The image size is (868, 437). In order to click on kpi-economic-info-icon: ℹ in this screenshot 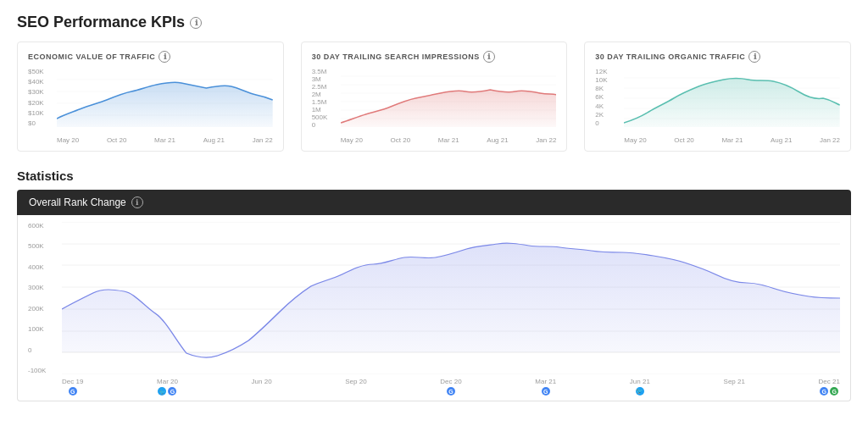, I will do `click(164, 57)`.